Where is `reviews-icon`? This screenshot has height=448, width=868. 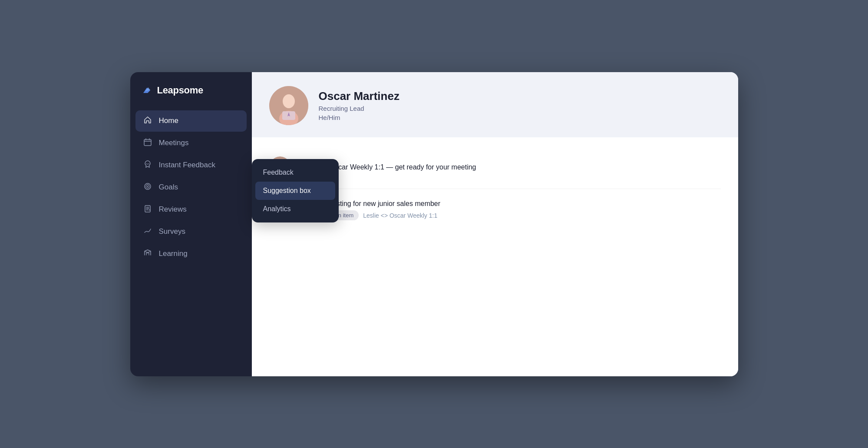 reviews-icon is located at coordinates (148, 209).